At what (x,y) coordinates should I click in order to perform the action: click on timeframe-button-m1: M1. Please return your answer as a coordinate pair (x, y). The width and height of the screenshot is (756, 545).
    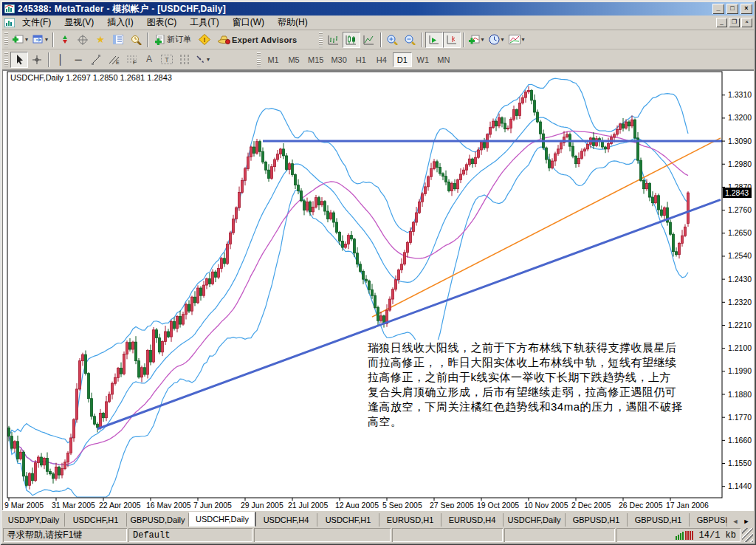
    Looking at the image, I should click on (273, 60).